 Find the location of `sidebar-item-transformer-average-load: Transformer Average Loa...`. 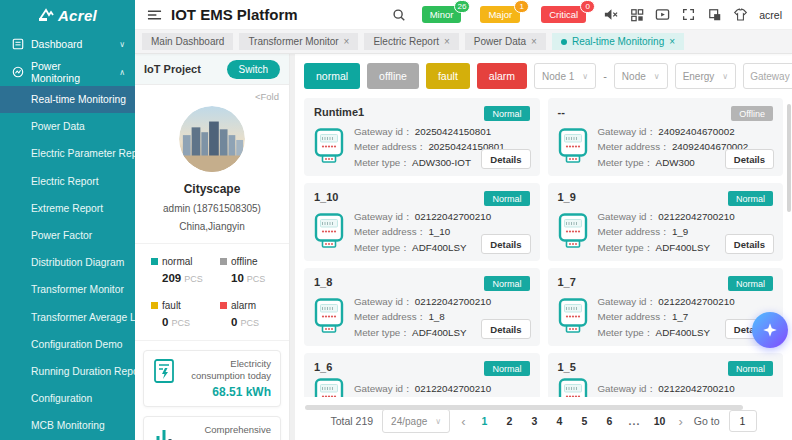

sidebar-item-transformer-average-load: Transformer Average Loa... is located at coordinates (68, 318).